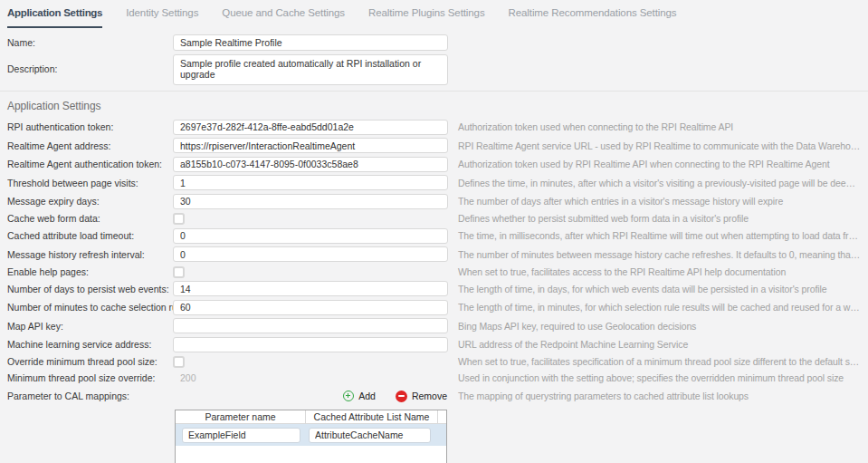 This screenshot has height=463, width=868. Describe the element at coordinates (310, 183) in the screenshot. I see `threshold-page-visits-input` at that location.